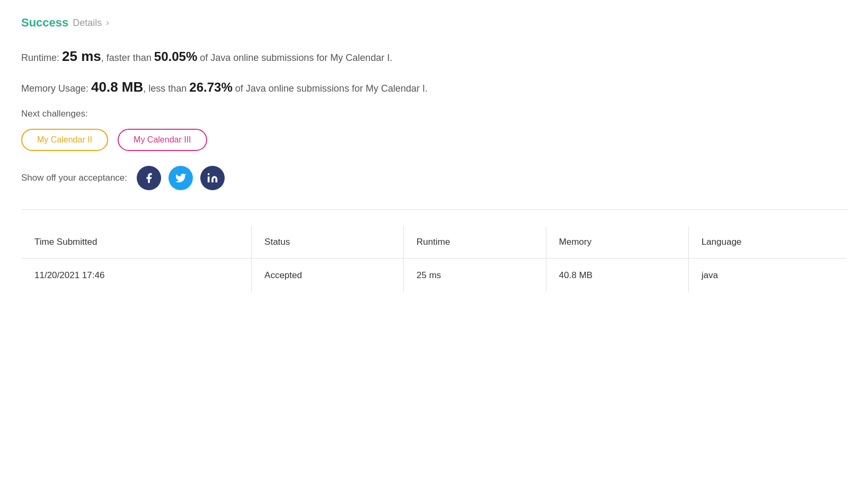  Describe the element at coordinates (128, 58) in the screenshot. I see `runtime-middle: , faster than` at that location.